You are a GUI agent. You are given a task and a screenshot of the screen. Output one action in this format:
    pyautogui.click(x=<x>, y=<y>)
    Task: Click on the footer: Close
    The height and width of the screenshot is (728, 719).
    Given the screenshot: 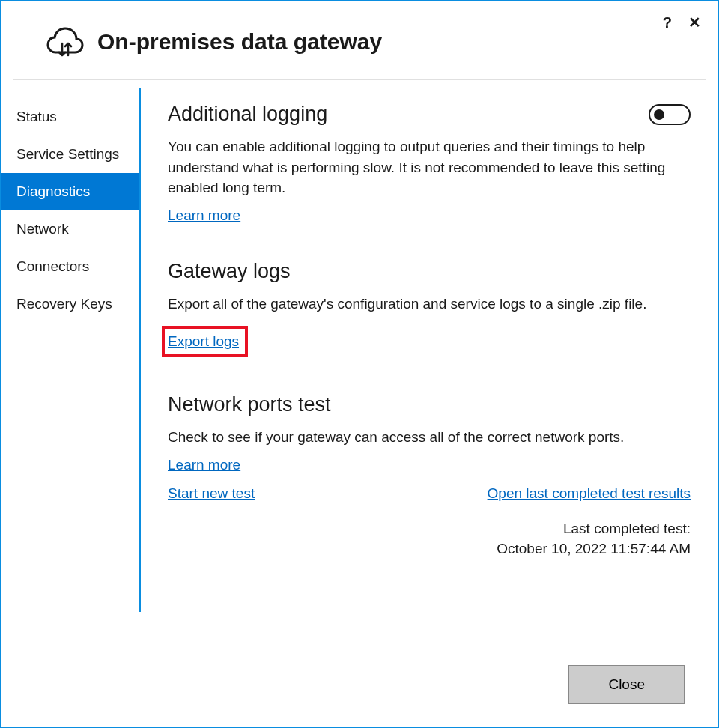 What is the action you would take?
    pyautogui.click(x=626, y=685)
    